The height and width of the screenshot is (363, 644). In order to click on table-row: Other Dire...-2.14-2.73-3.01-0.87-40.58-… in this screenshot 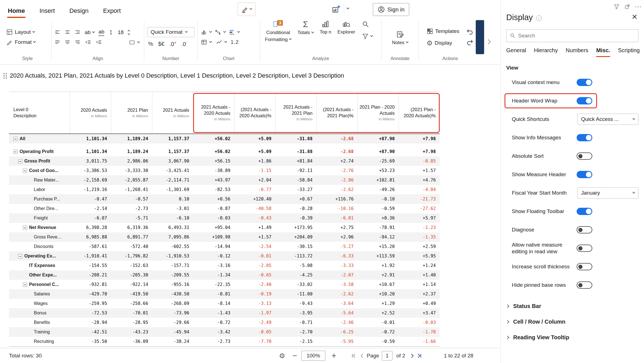, I will do `click(224, 209)`.